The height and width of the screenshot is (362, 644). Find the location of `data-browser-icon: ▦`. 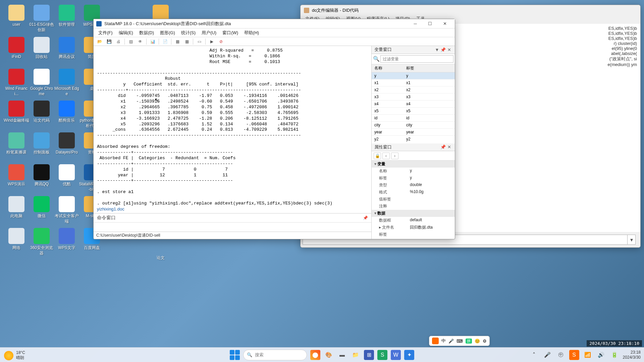

data-browser-icon: ▦ is located at coordinates (187, 42).